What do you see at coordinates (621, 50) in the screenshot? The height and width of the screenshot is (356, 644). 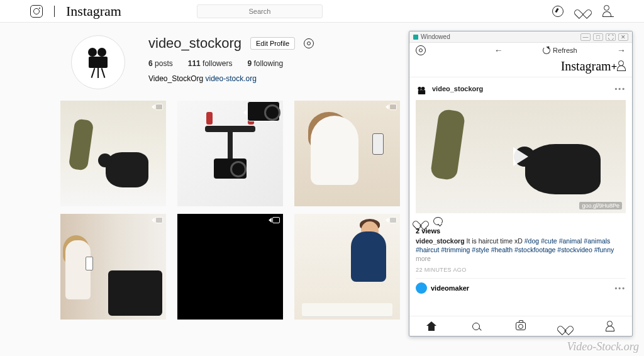 I see `forward-icon: →` at bounding box center [621, 50].